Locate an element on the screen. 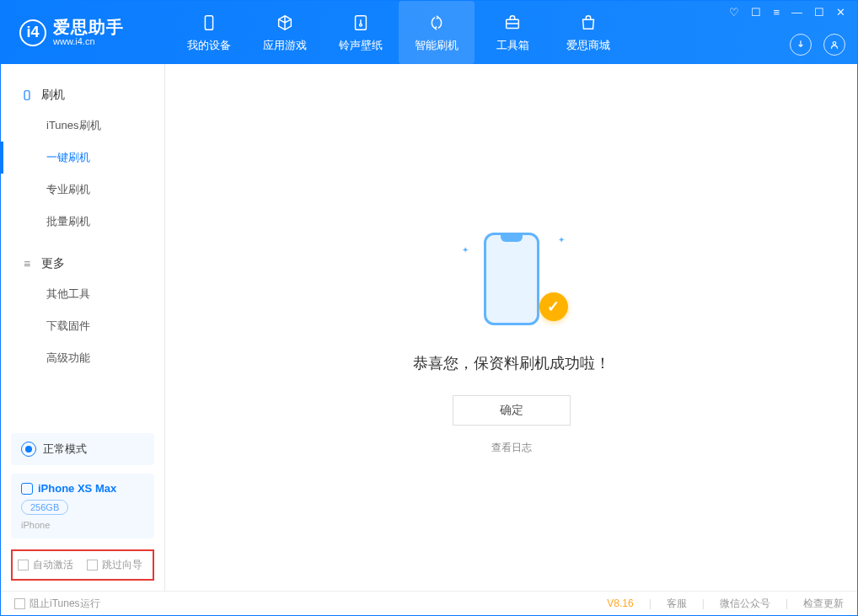  check-badge-icon: ✓ is located at coordinates (554, 307).